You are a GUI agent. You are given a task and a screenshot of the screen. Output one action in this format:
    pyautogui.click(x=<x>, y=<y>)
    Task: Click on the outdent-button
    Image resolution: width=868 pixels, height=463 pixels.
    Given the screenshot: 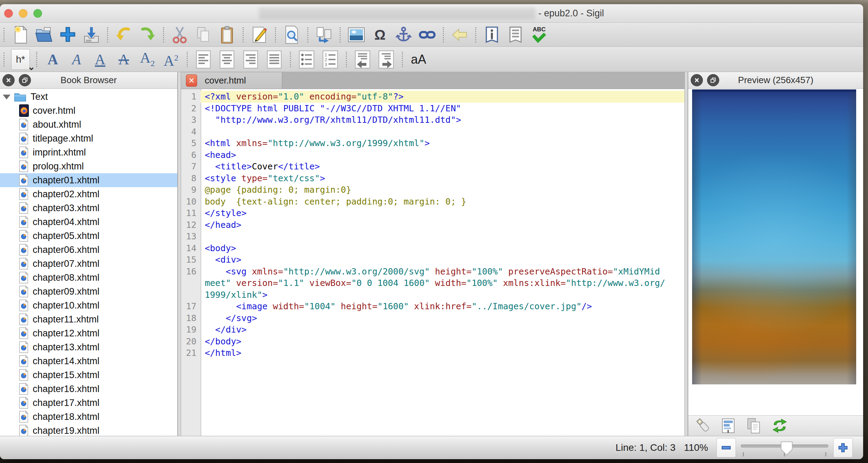 What is the action you would take?
    pyautogui.click(x=363, y=59)
    